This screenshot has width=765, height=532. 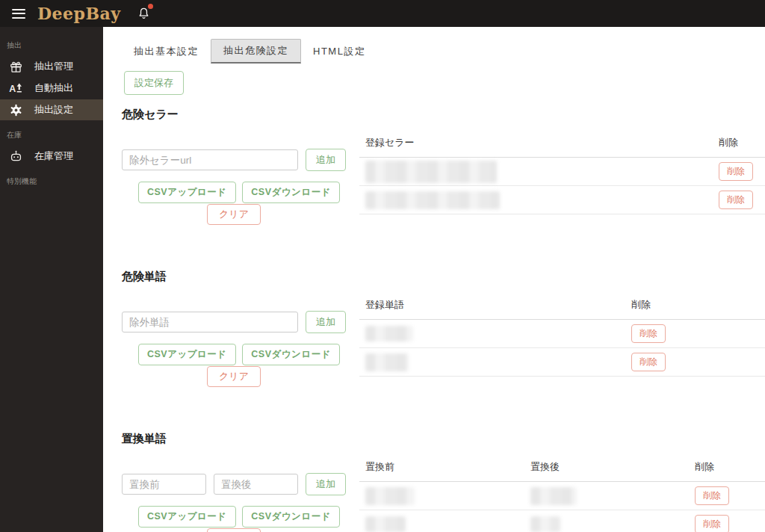 What do you see at coordinates (234, 492) in the screenshot?
I see `replace-word-form: 追加 CSVアップロード CSVダウンロード クリア` at bounding box center [234, 492].